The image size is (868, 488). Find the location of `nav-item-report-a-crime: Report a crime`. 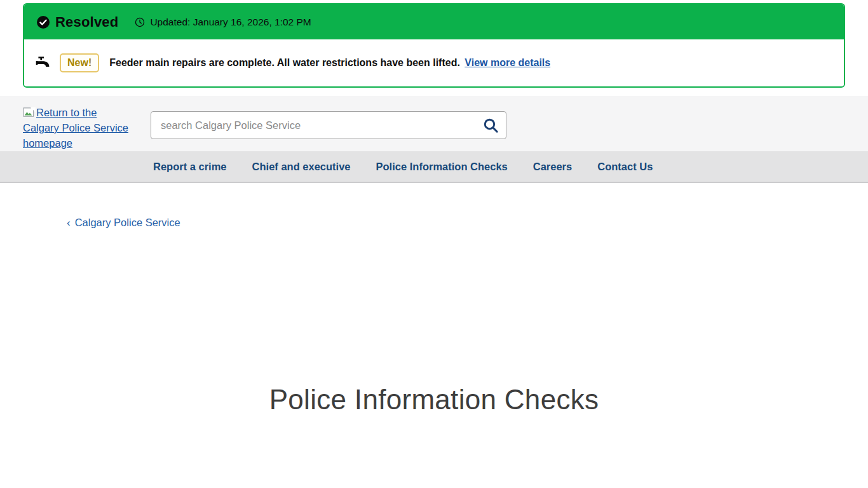

nav-item-report-a-crime: Report a crime is located at coordinates (190, 166).